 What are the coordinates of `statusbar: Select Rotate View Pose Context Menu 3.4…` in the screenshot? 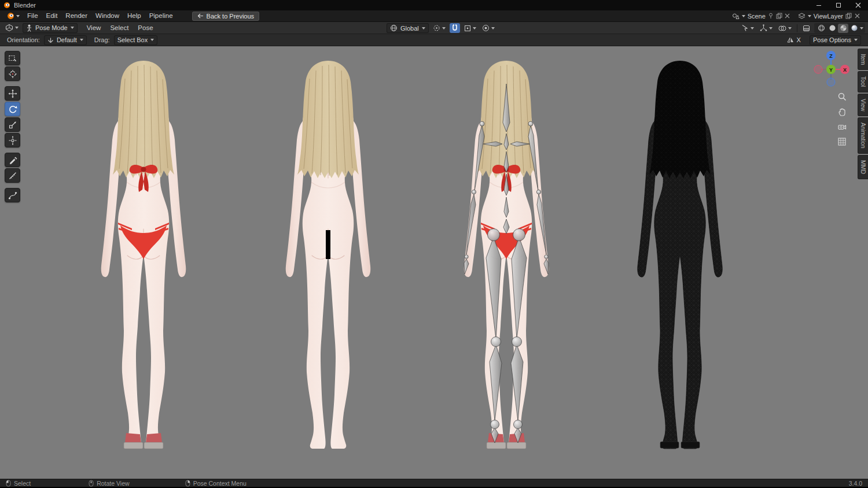 It's located at (434, 483).